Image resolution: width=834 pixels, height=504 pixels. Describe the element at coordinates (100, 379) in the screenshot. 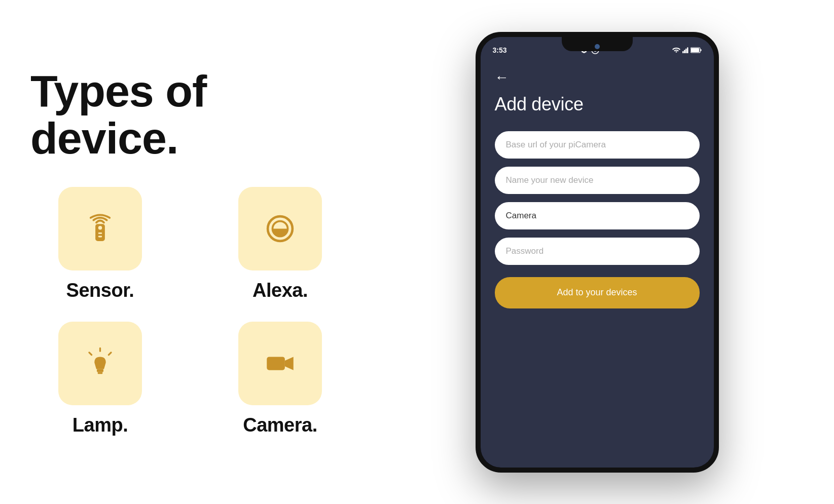

I see `device-item-lamp: Lamp.` at that location.